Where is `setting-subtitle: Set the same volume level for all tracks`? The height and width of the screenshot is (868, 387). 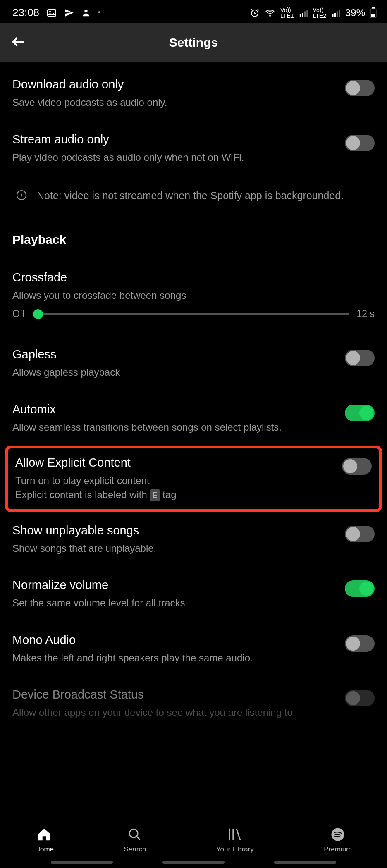
setting-subtitle: Set the same volume level for all tracks is located at coordinates (172, 603).